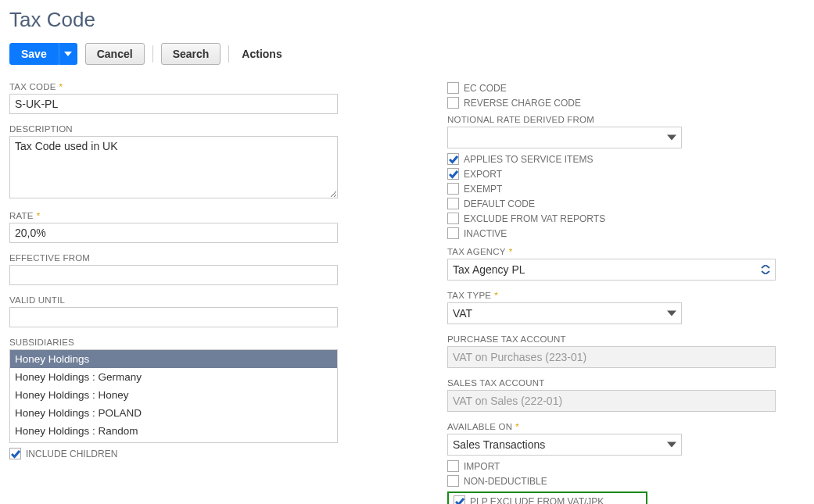  What do you see at coordinates (407, 54) in the screenshot?
I see `toolbar: Save Cancel Search Actions` at bounding box center [407, 54].